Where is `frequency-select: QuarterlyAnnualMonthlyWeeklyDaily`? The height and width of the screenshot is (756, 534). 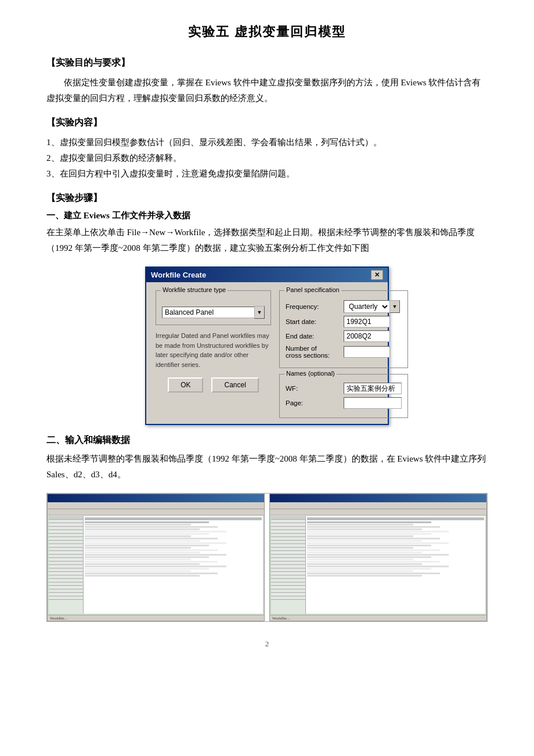 frequency-select: QuarterlyAnnualMonthlyWeeklyDaily is located at coordinates (367, 307).